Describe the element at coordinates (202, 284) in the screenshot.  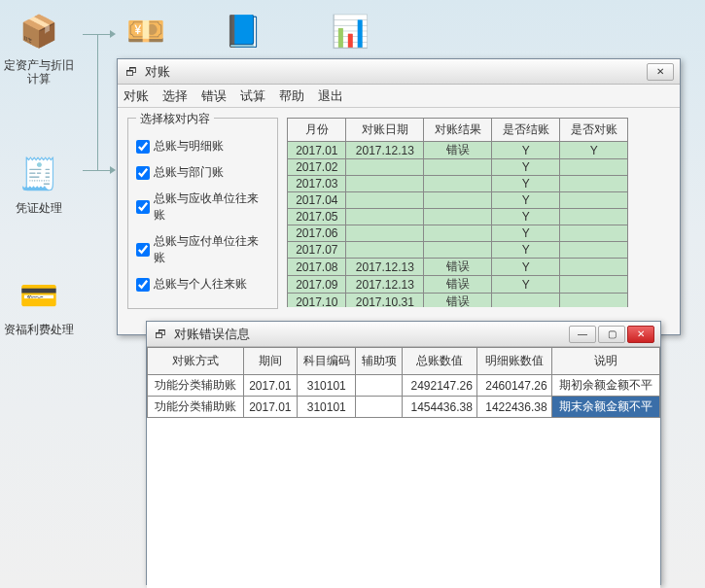
I see `check-general-personal: 总账与个人往来账` at that location.